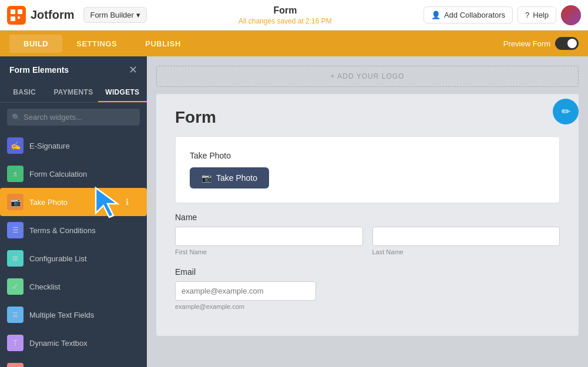  What do you see at coordinates (368, 156) in the screenshot?
I see `take-photo-widget-label: Take Photo` at bounding box center [368, 156].